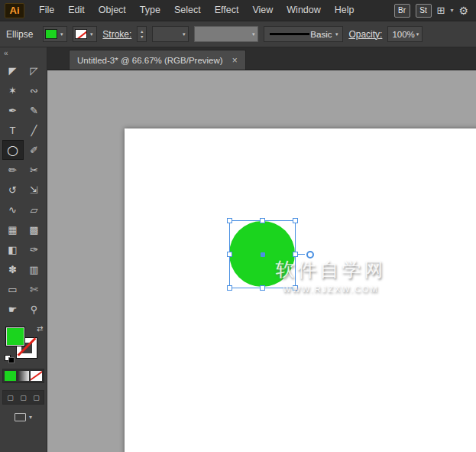  Describe the element at coordinates (157, 60) in the screenshot. I see `document-tab: Untitled-3* @ 66.67% (RGB/Preview) ×` at that location.